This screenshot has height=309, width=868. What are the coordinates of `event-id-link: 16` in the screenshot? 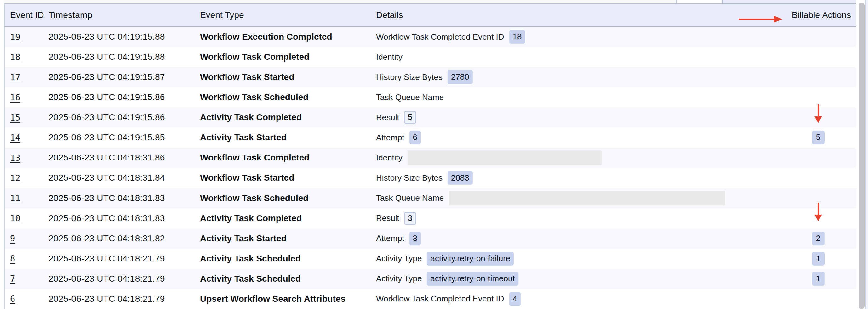 It's located at (16, 98).